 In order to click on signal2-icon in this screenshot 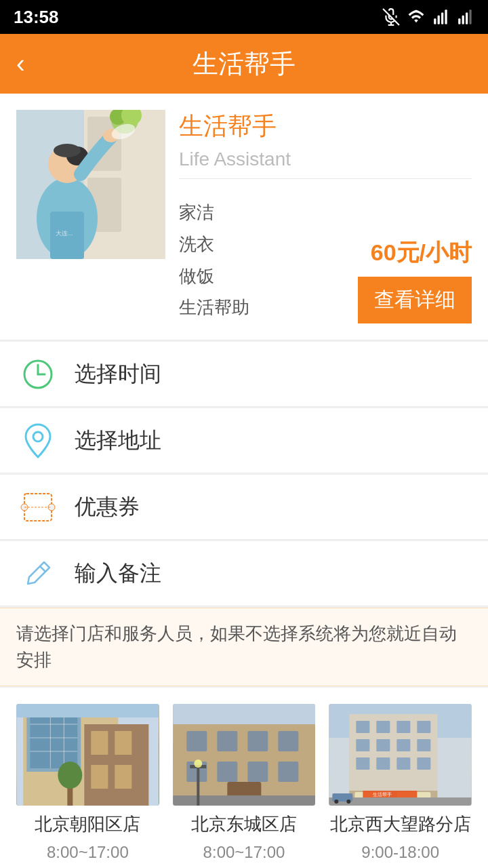, I will do `click(466, 17)`.